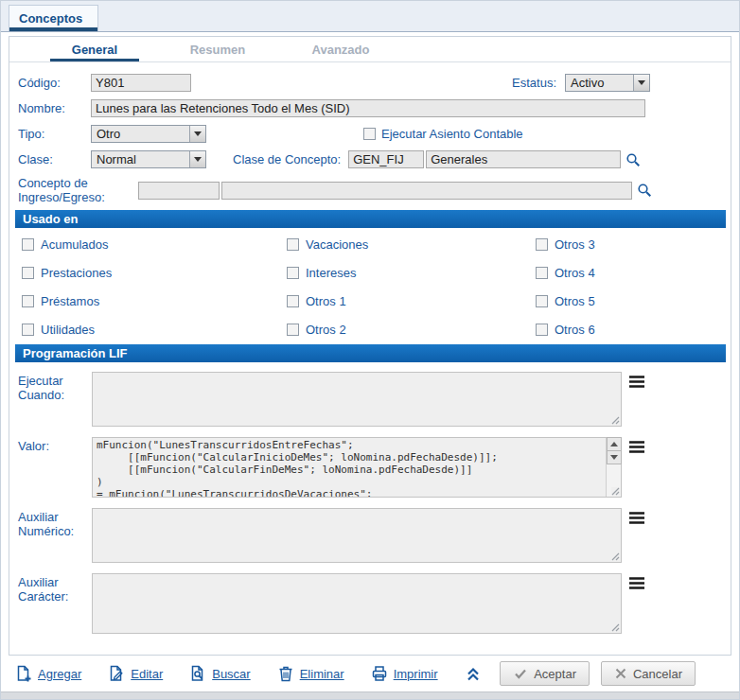 The width and height of the screenshot is (740, 700). Describe the element at coordinates (473, 674) in the screenshot. I see `collapse-toolbar-button` at that location.